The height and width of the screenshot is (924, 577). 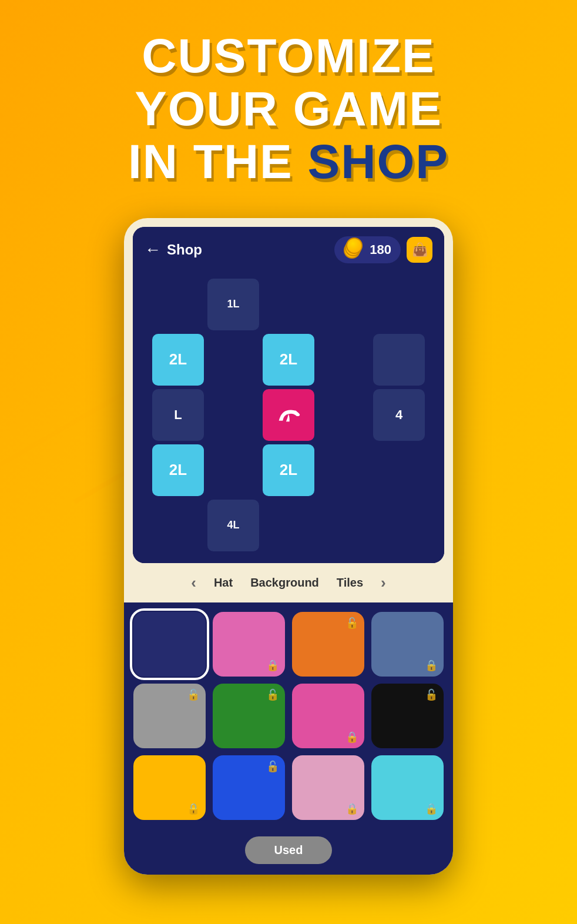 What do you see at coordinates (420, 250) in the screenshot?
I see `wallet-button: 👜` at bounding box center [420, 250].